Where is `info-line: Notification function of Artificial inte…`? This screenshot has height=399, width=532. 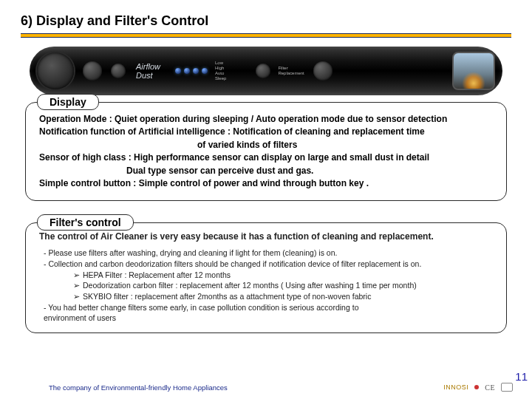 info-line: Notification function of Artificial inte… is located at coordinates (266, 132).